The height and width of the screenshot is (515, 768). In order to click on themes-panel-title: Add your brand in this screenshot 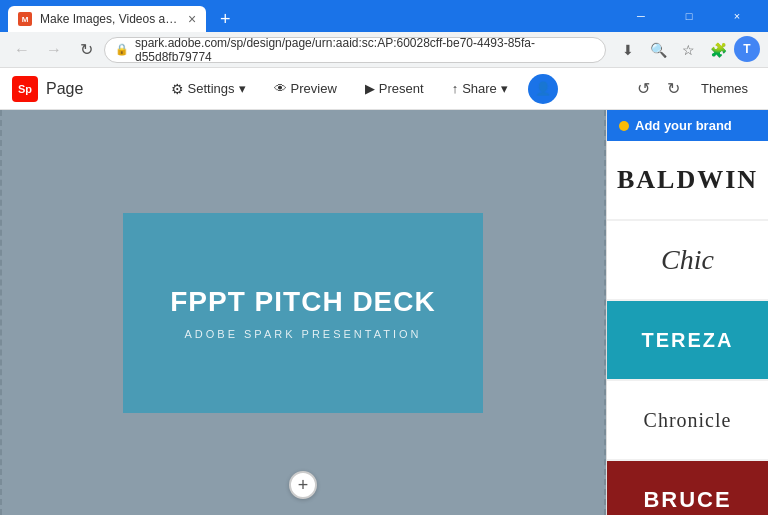, I will do `click(684, 126)`.